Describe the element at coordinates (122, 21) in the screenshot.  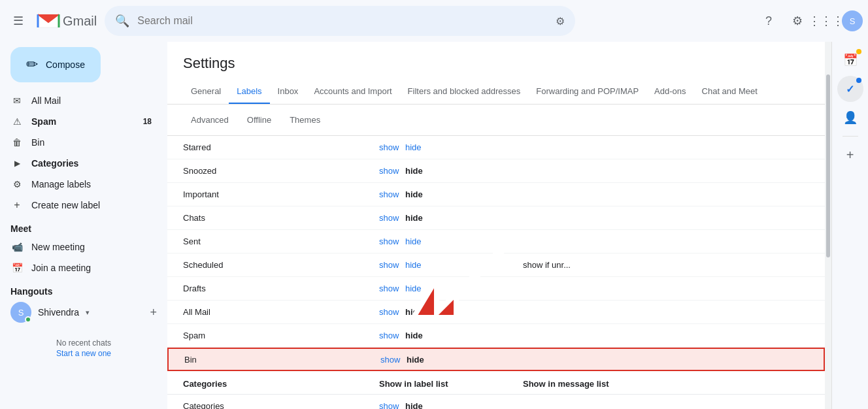
I see `search-icon: 🔍` at that location.